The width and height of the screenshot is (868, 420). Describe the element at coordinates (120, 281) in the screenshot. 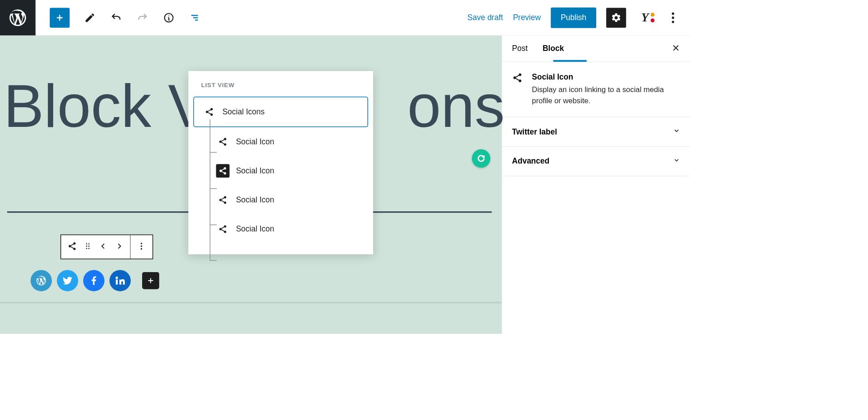

I see `social-icon-linkedin` at that location.